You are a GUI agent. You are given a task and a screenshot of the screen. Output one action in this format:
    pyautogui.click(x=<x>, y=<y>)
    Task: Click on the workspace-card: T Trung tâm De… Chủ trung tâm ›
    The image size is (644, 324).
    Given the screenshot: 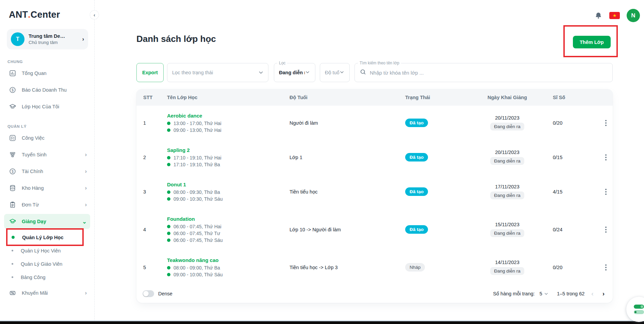 What is the action you would take?
    pyautogui.click(x=48, y=39)
    